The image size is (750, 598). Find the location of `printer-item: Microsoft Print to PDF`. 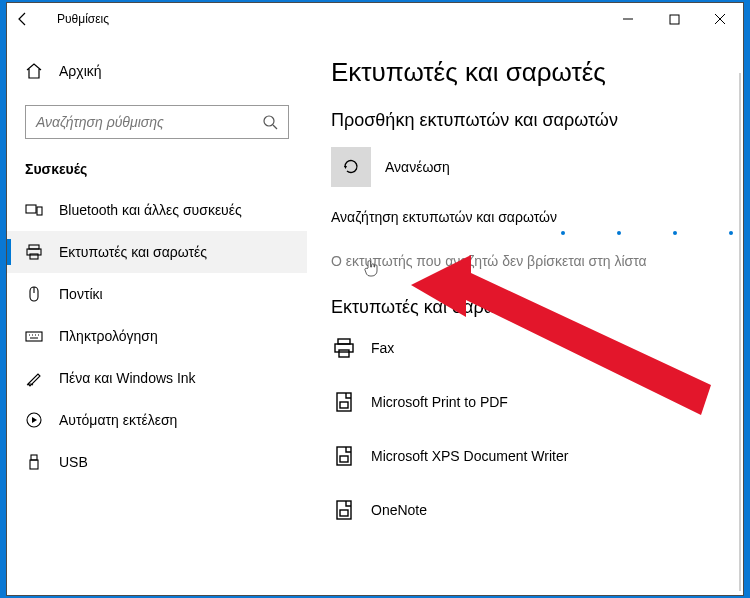

printer-item: Microsoft Print to PDF is located at coordinates (537, 402).